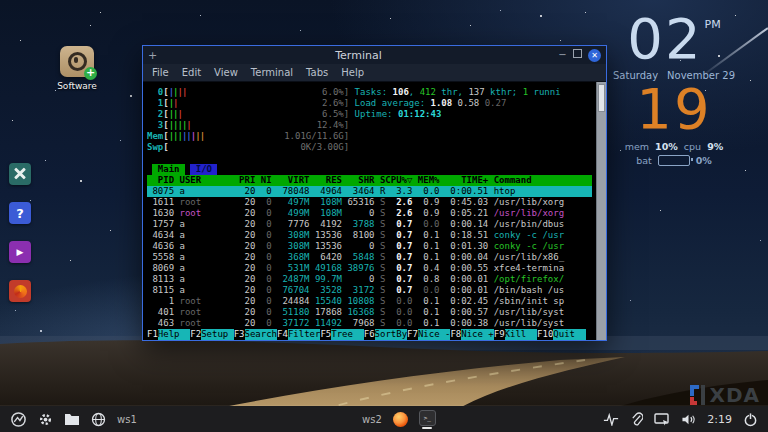 This screenshot has height=432, width=768. What do you see at coordinates (372, 420) in the screenshot?
I see `workspace-2-label: ws2` at bounding box center [372, 420].